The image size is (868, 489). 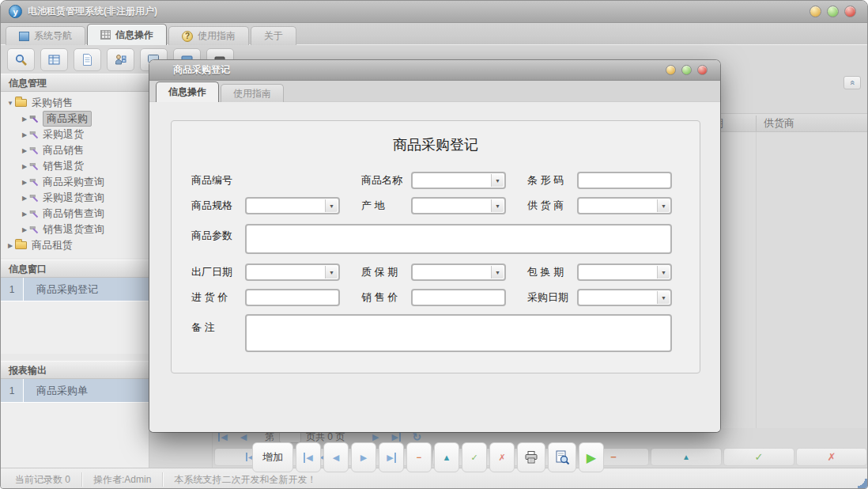 I want to click on document-button, so click(x=87, y=60).